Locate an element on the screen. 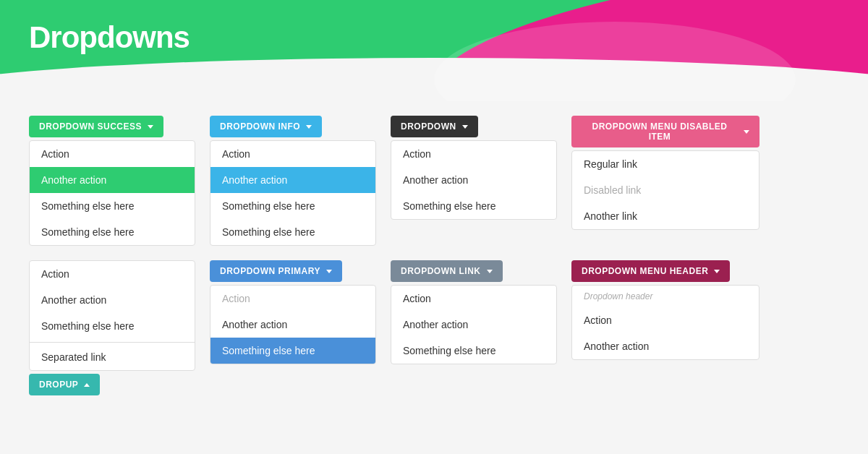 Image resolution: width=868 pixels, height=454 pixels. dropdown-header-menu: Dropdown header Action Another action is located at coordinates (665, 322).